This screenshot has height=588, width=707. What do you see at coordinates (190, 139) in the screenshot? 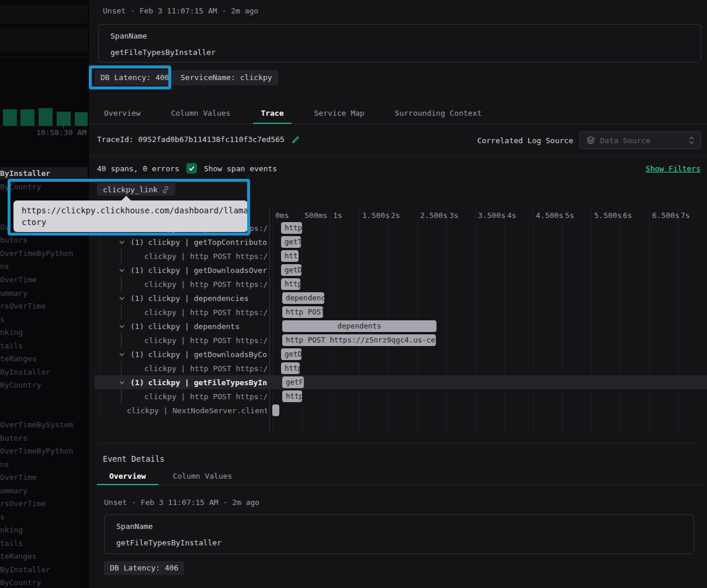
I see `trace-id-text: TraceId: 0952fad0b67b114138fc110f3c7ed56…` at bounding box center [190, 139].